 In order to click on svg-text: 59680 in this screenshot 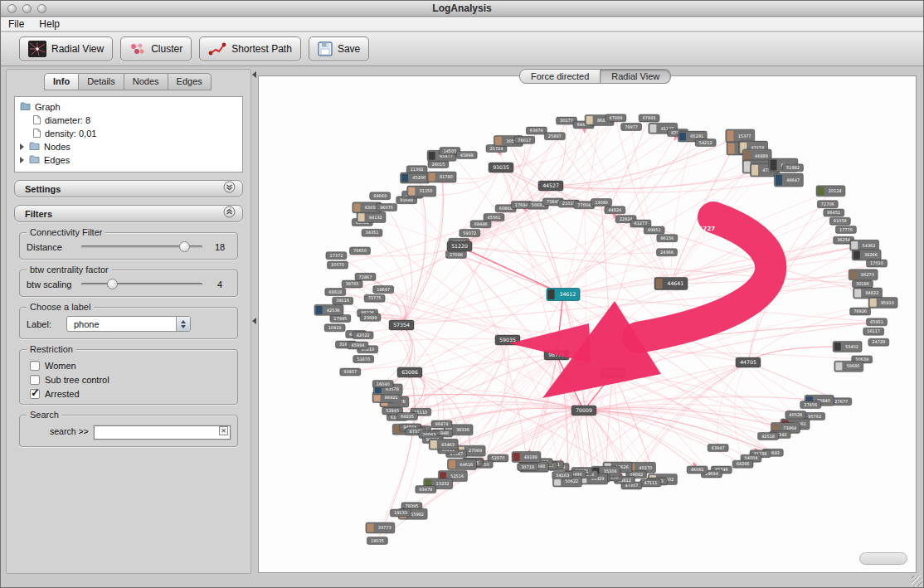, I will do `click(853, 367)`.